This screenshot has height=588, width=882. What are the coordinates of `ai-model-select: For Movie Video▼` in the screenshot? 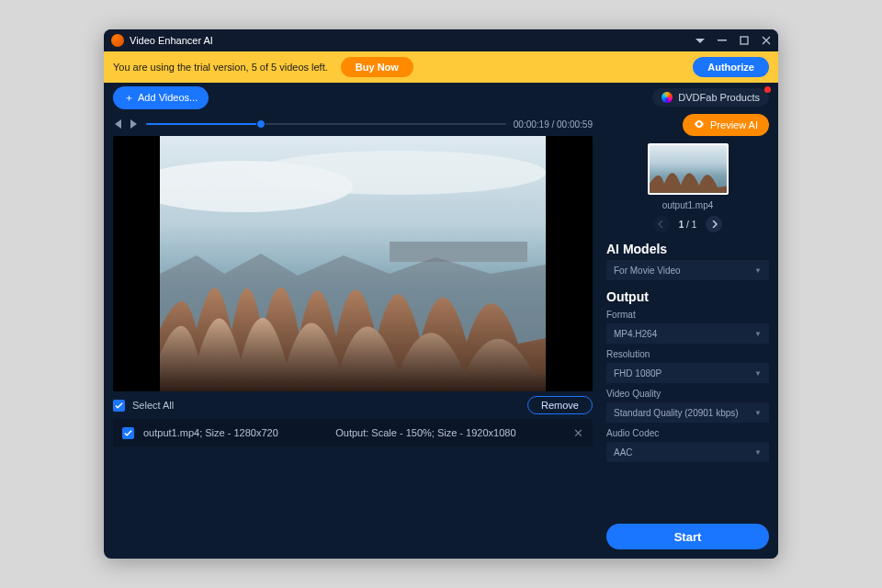 It's located at (687, 270).